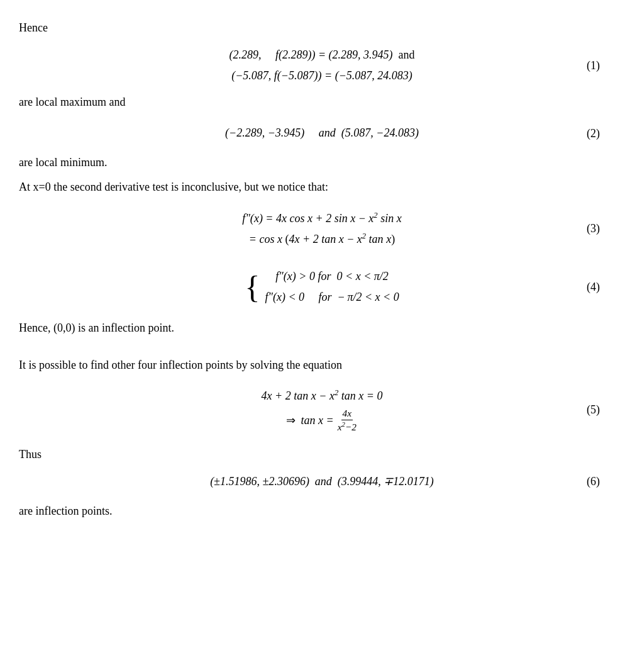 The width and height of the screenshot is (625, 672). What do you see at coordinates (33, 28) in the screenshot?
I see `hence-text: Hence` at bounding box center [33, 28].